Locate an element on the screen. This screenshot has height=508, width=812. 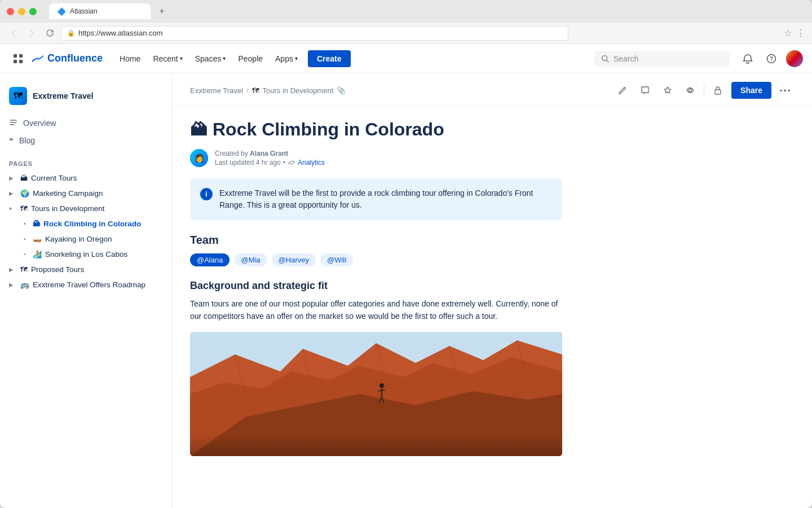
url-text: https://www.atlassian.com is located at coordinates (121, 33).